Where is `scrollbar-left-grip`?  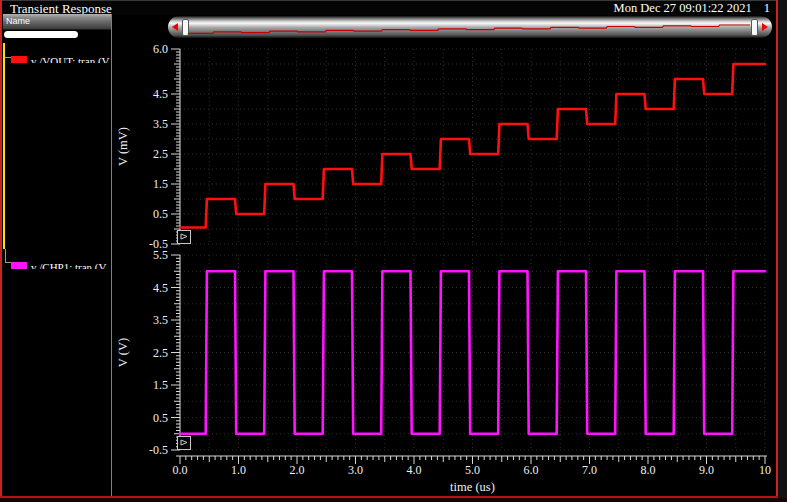
scrollbar-left-grip is located at coordinates (186, 28).